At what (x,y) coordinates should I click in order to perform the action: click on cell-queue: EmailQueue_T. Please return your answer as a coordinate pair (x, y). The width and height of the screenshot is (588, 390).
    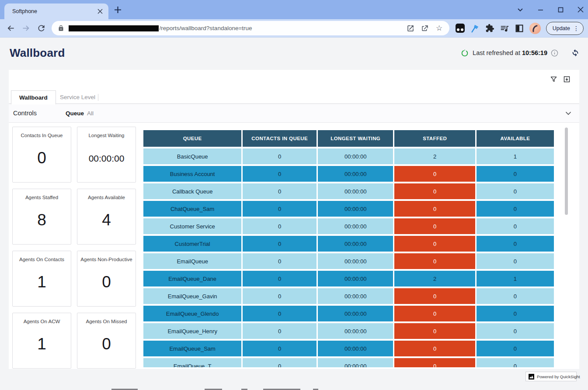
    Looking at the image, I should click on (192, 362).